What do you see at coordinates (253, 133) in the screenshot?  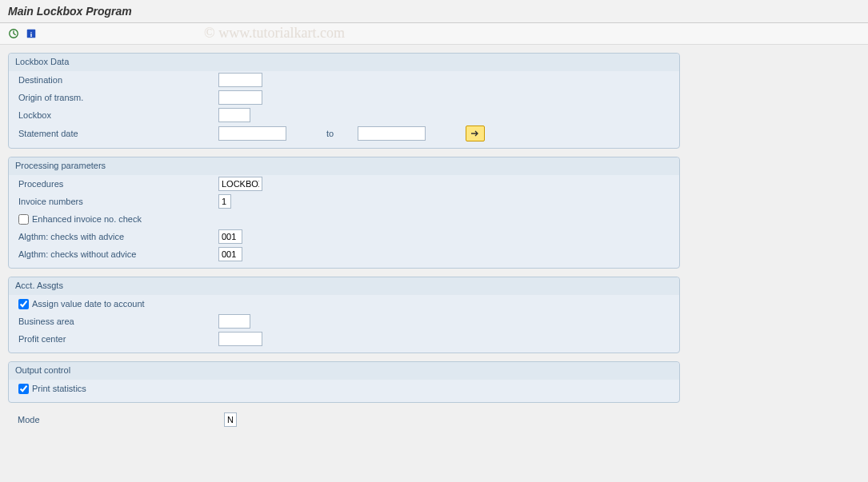 I see `stmt-date-from-input` at bounding box center [253, 133].